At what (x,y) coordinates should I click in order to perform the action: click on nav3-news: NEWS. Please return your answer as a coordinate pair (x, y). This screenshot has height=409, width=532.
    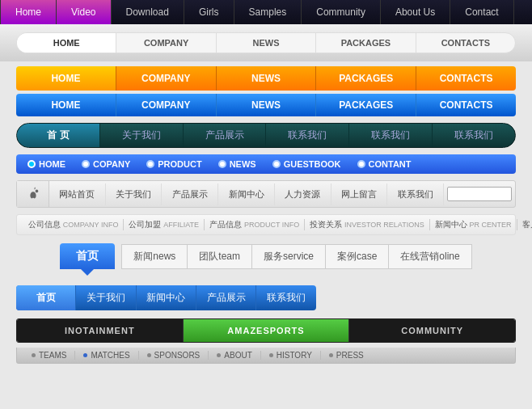
    Looking at the image, I should click on (267, 78).